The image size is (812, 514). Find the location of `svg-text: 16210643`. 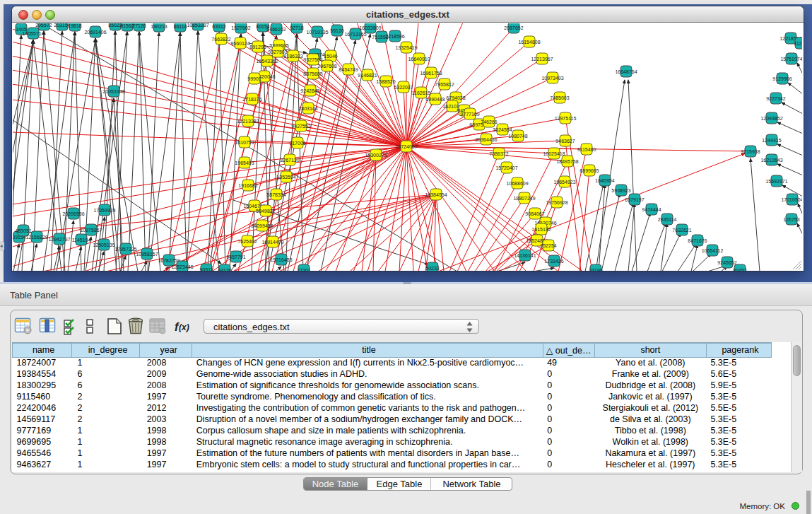

svg-text: 16210643 is located at coordinates (772, 160).